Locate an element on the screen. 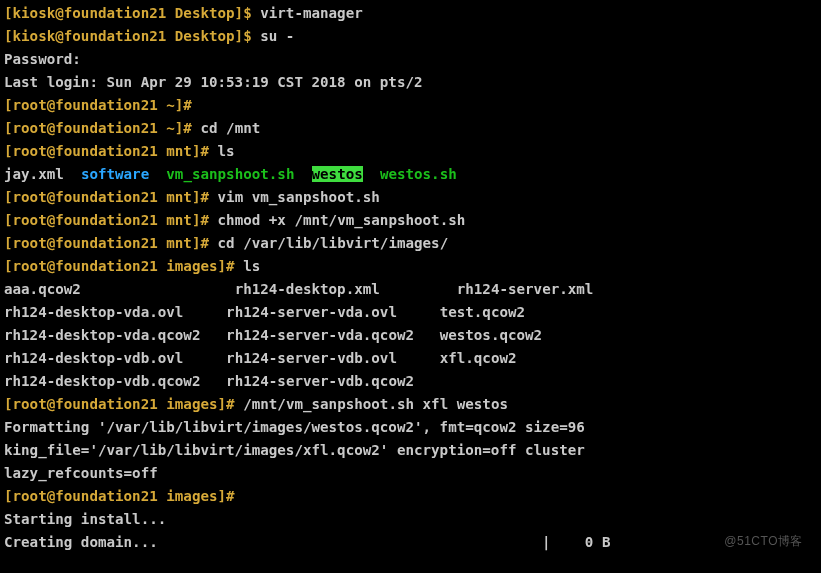  line-prompt-empty: [root@foundation21 images]# is located at coordinates (410, 496).